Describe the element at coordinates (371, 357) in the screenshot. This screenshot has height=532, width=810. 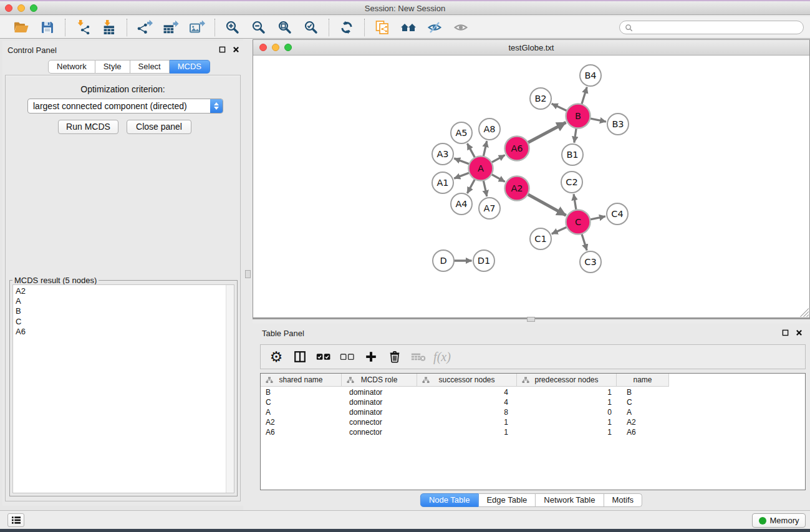
I see `add-row-icon` at that location.